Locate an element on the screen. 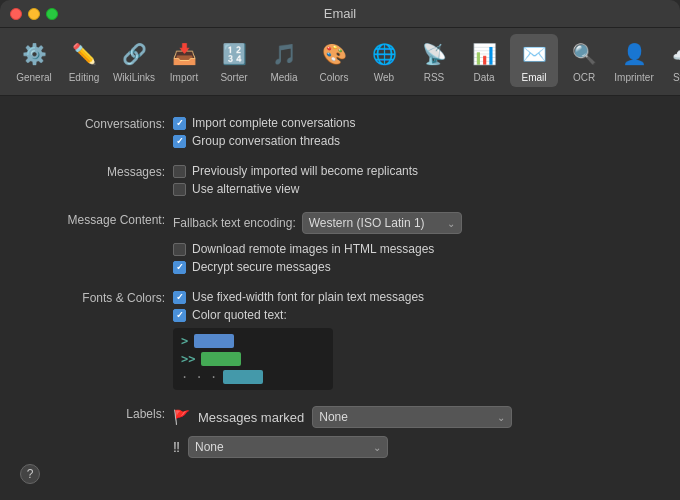 The height and width of the screenshot is (500, 680). imprinter-icon: 👤 is located at coordinates (634, 54).